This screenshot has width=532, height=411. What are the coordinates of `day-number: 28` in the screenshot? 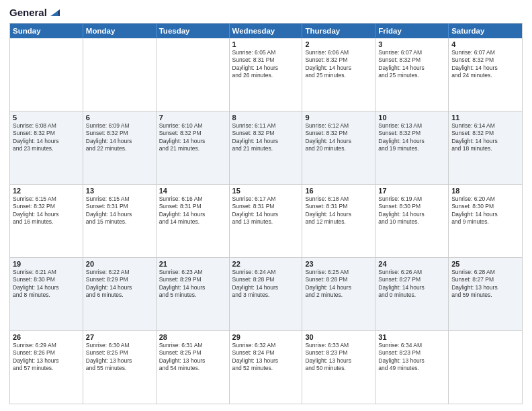 It's located at (193, 337).